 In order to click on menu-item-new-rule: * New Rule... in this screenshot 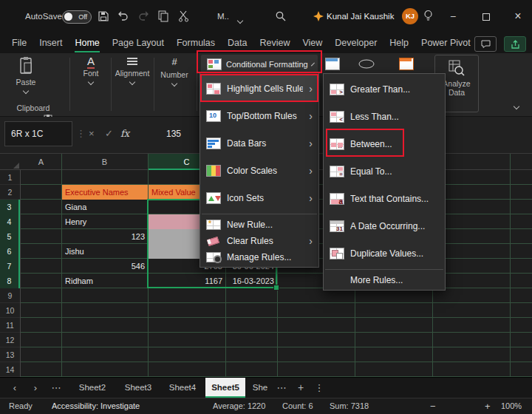, I will do `click(259, 225)`.